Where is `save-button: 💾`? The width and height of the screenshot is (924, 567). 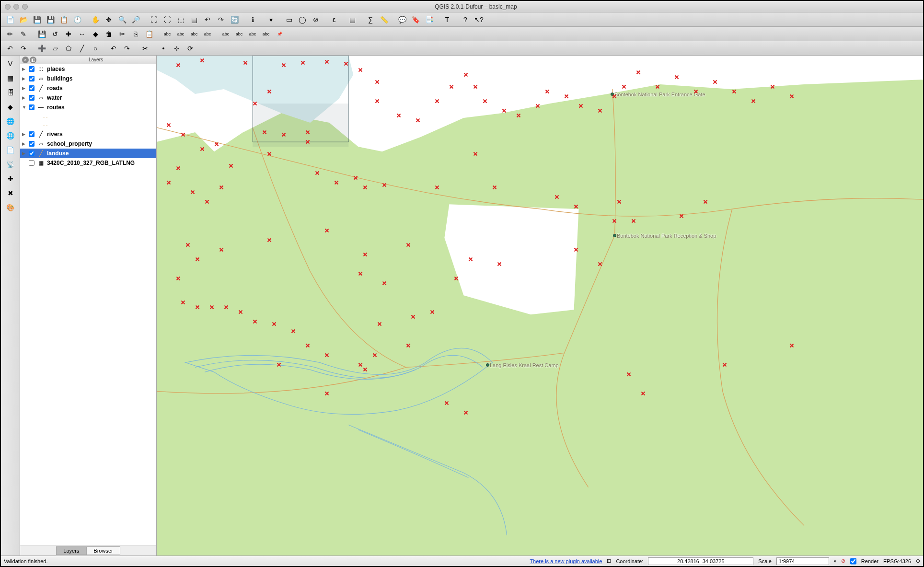
save-button: 💾 is located at coordinates (37, 20).